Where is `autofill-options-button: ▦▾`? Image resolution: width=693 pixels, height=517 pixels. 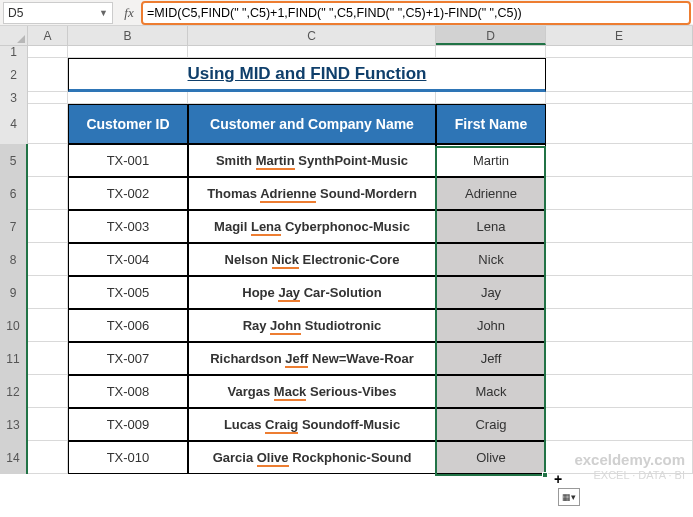 autofill-options-button: ▦▾ is located at coordinates (569, 497).